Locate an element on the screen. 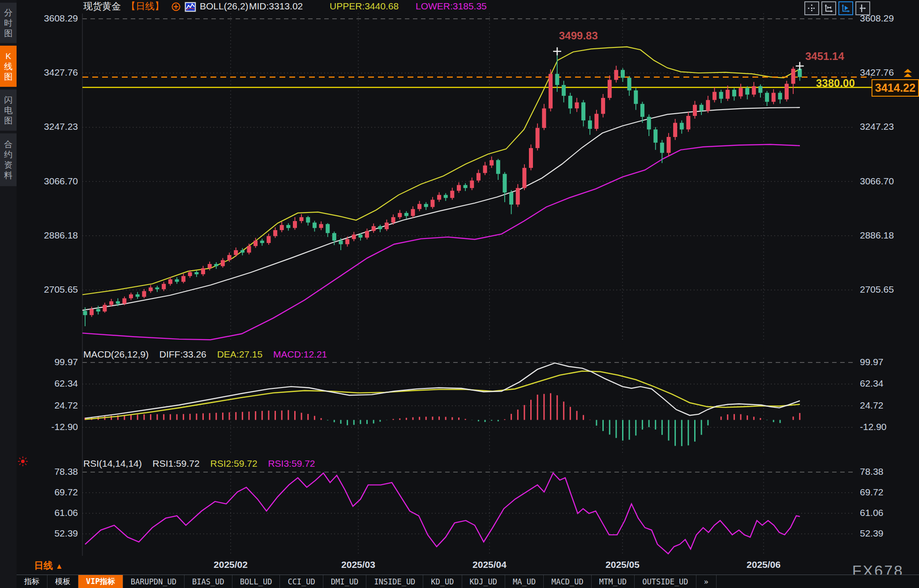  price-axis-right-3608.29: 3608.29 is located at coordinates (877, 18).